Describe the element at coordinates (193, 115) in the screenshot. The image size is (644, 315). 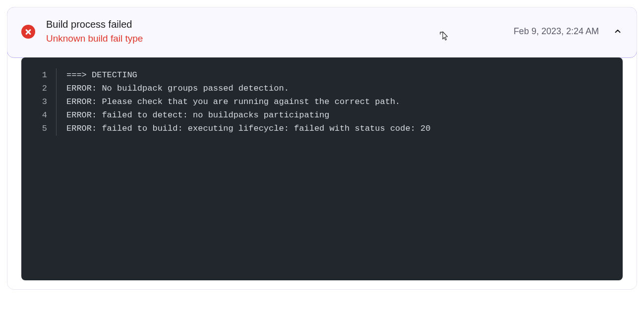
I see `line-content: ERROR: failed to detect: no buildpacks p…` at that location.